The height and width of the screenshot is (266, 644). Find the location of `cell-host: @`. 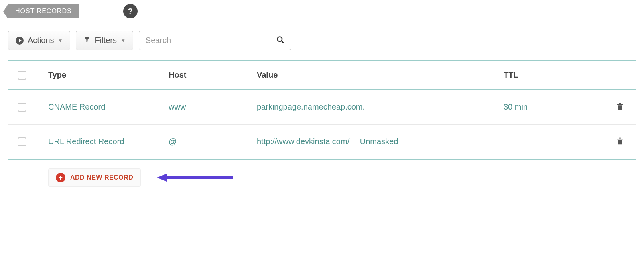

cell-host: @ is located at coordinates (213, 141).